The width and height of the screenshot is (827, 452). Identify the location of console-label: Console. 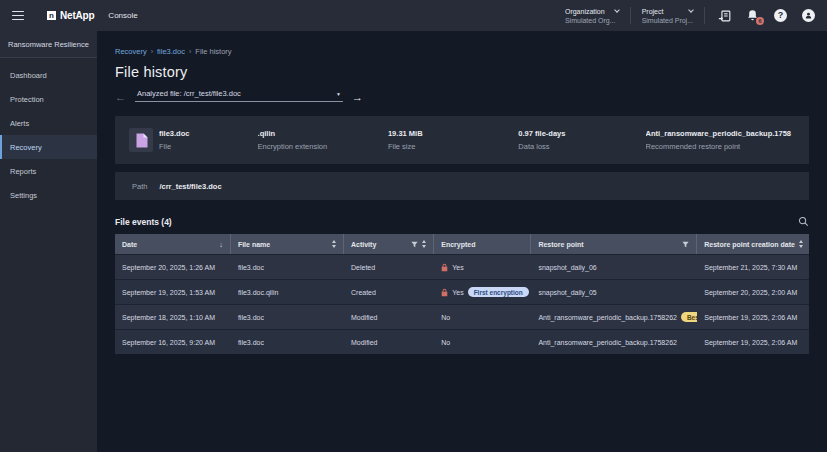
(122, 16).